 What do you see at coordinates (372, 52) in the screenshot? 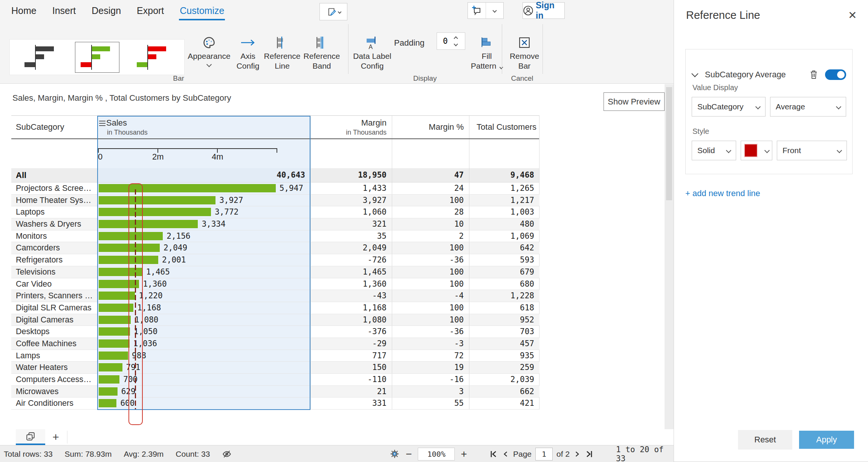
I see `data-label-config-button: A Data Label Config` at bounding box center [372, 52].